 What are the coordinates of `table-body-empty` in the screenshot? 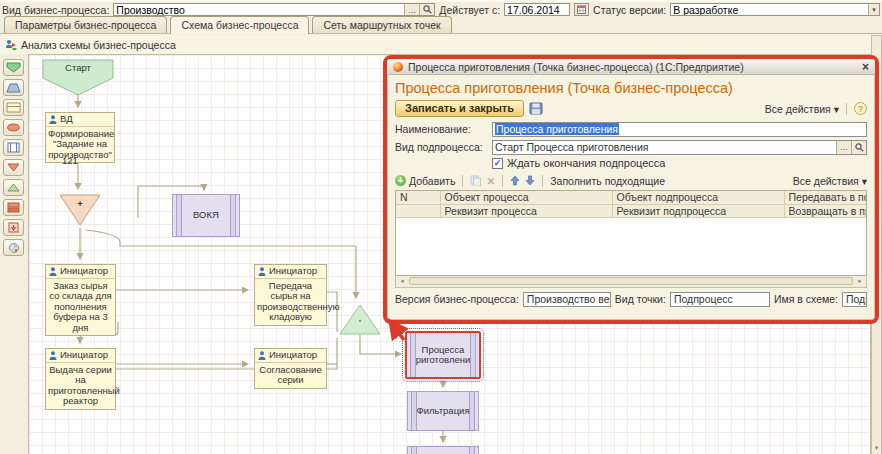 It's located at (631, 246).